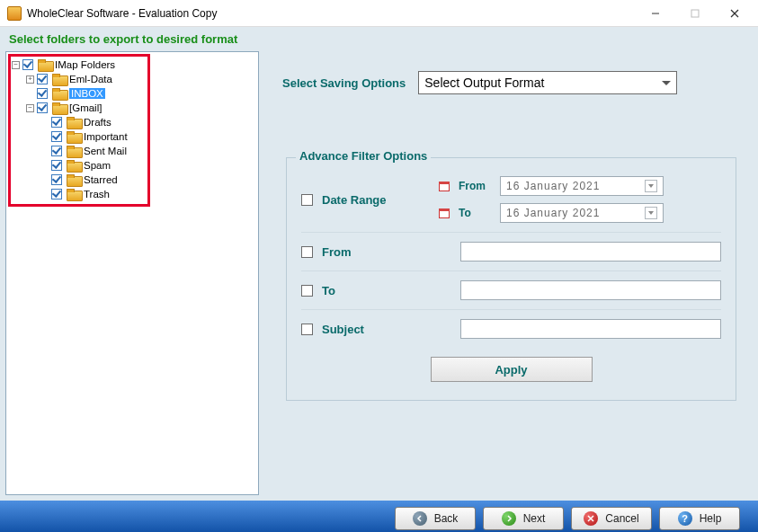 The height and width of the screenshot is (532, 758). What do you see at coordinates (308, 329) in the screenshot?
I see `subject-checkbox` at bounding box center [308, 329].